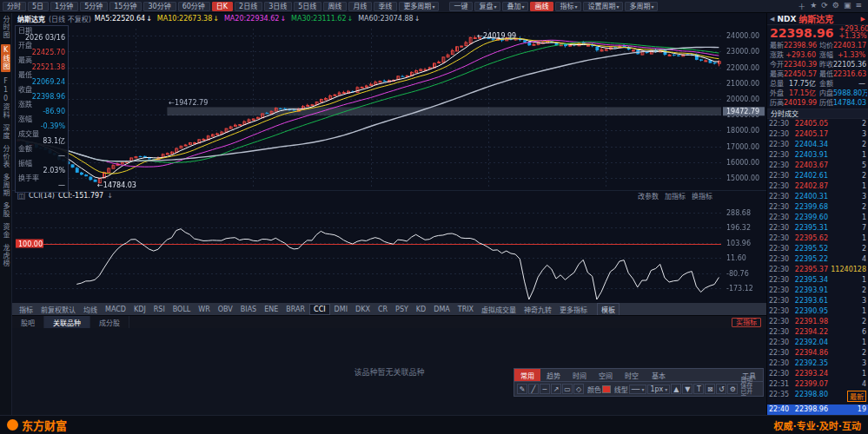  What do you see at coordinates (732, 389) in the screenshot?
I see `draw-action-icon: ⚙` at bounding box center [732, 389].